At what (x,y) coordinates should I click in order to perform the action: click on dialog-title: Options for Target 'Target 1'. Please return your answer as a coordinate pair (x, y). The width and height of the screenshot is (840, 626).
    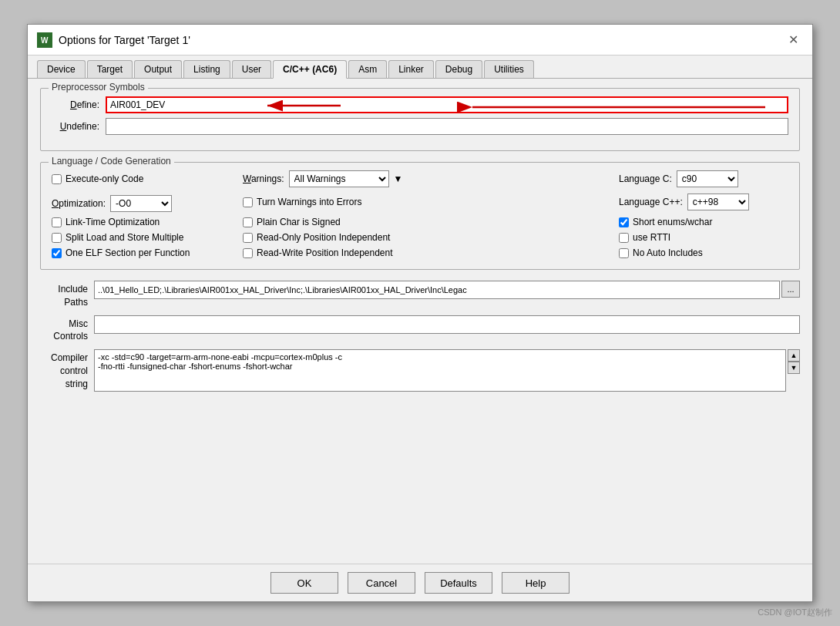
    Looking at the image, I should click on (125, 40).